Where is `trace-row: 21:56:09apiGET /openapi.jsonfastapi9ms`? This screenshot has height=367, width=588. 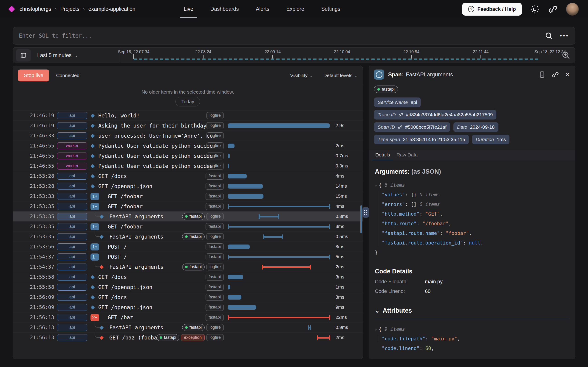
trace-row: 21:56:09apiGET /openapi.jsonfastapi9ms is located at coordinates (188, 307).